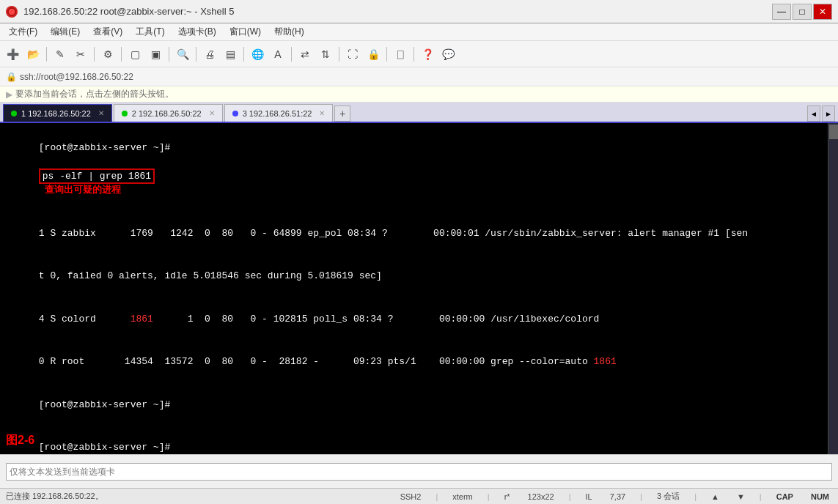 This screenshot has height=504, width=838. I want to click on app-icon, so click(12, 12).